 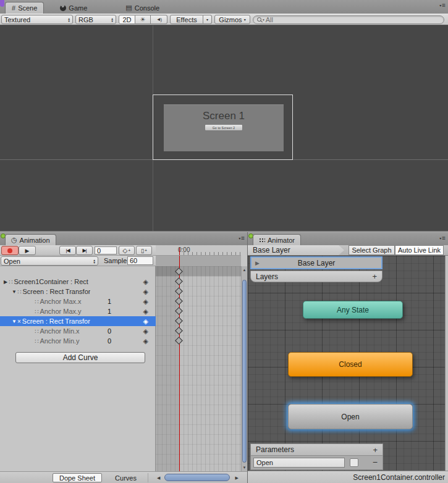 What do you see at coordinates (316, 450) in the screenshot?
I see `parameters-header: Parameters +` at bounding box center [316, 450].